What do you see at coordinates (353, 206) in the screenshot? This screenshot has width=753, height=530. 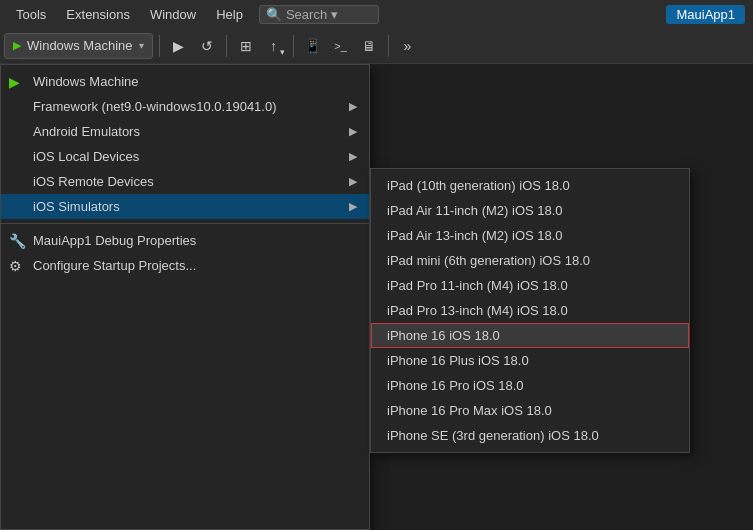 I see `ios-simulators-arrow-icon: ▶` at bounding box center [353, 206].